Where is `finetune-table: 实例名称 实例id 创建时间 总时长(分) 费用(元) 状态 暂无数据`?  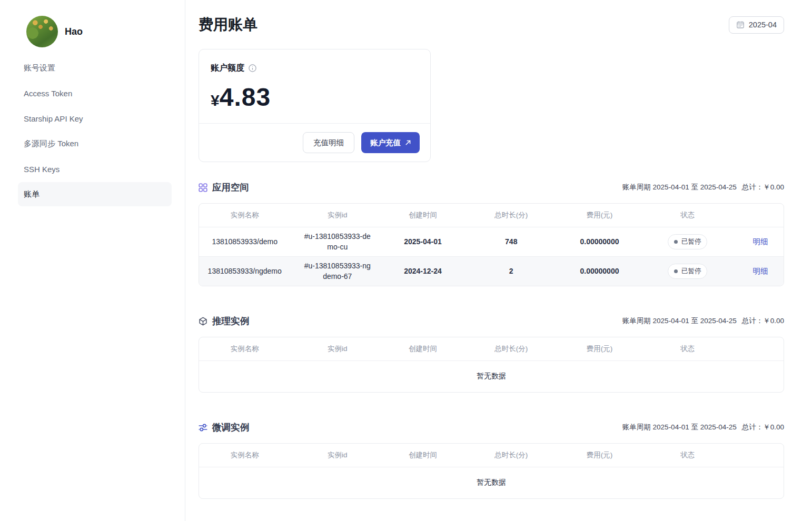
finetune-table: 实例名称 实例id 创建时间 总时长(分) 费用(元) 状态 暂无数据 is located at coordinates (491, 471).